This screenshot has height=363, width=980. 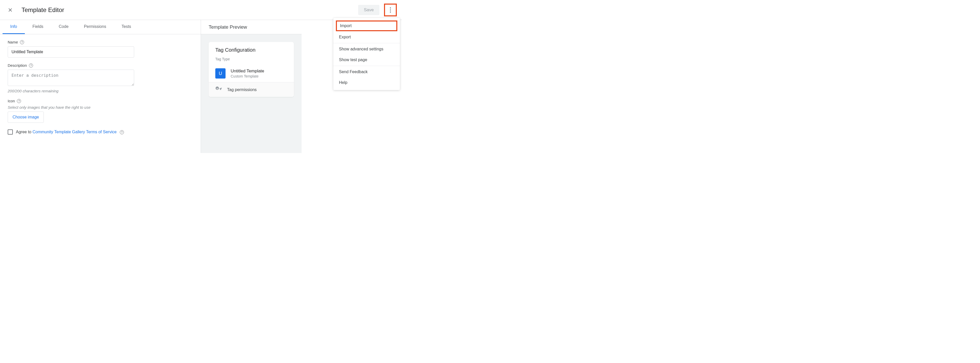 I want to click on tos-checkbox, so click(x=10, y=132).